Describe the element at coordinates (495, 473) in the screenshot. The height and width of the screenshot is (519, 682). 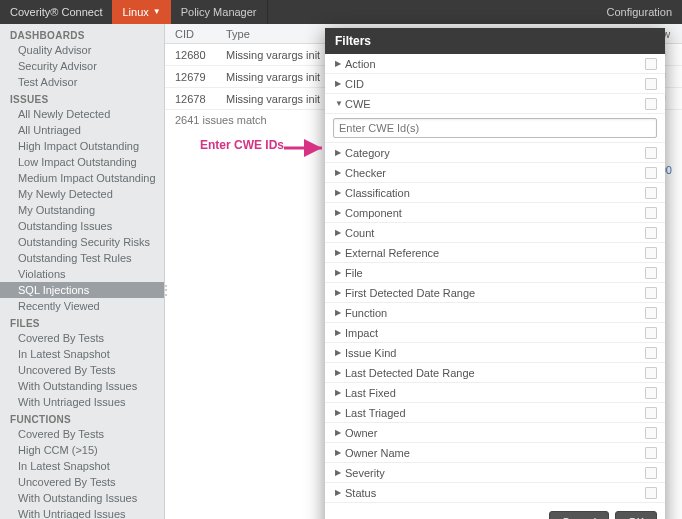
I see `filter-row: ▶Severity` at that location.